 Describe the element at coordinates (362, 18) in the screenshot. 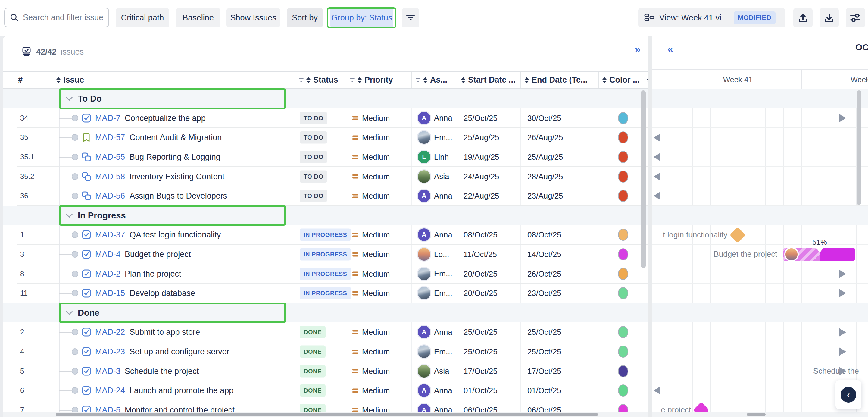

I see `group-by-button: Group by: Status` at that location.